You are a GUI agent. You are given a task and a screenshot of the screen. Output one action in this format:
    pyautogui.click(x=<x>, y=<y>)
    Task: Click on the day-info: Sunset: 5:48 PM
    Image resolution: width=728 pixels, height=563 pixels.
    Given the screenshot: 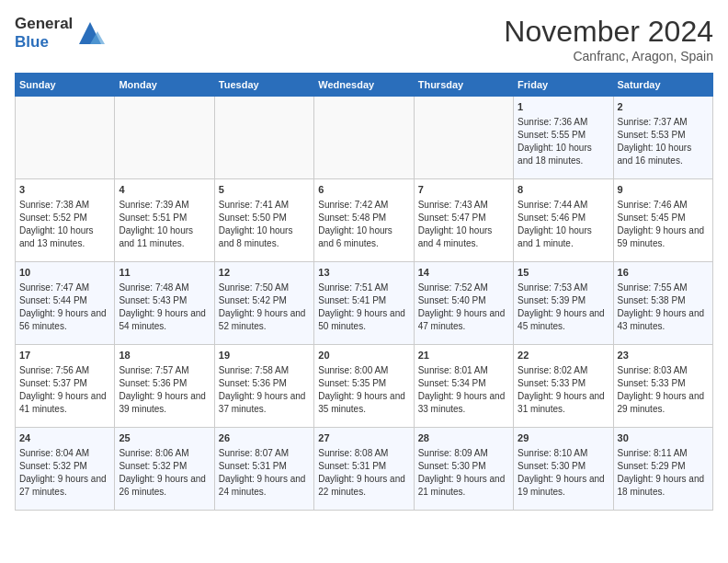 What is the action you would take?
    pyautogui.click(x=364, y=218)
    